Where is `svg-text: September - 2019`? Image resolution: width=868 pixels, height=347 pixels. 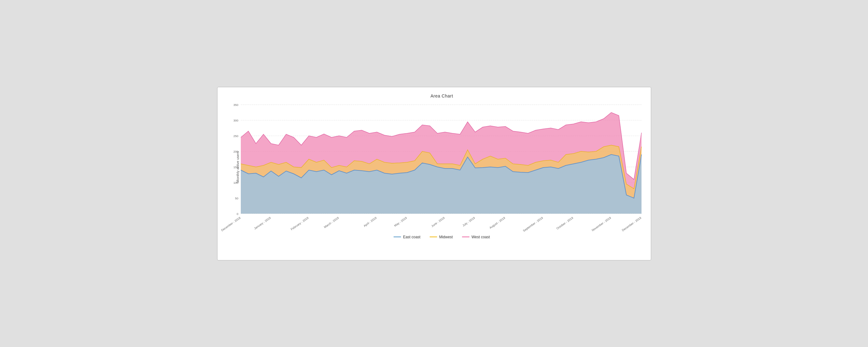
svg-text: September - 2019 is located at coordinates (533, 224).